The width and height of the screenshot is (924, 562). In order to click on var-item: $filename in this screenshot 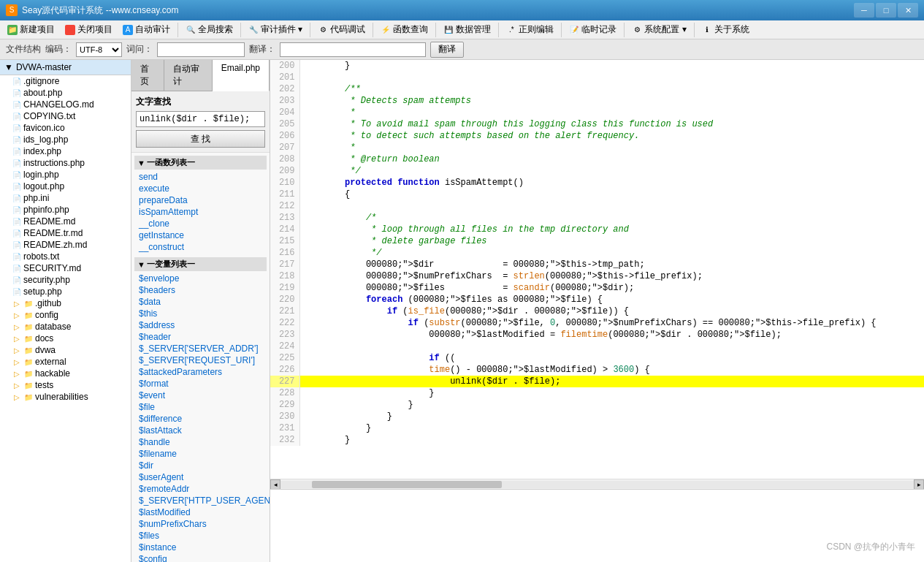, I will do `click(200, 454)`.